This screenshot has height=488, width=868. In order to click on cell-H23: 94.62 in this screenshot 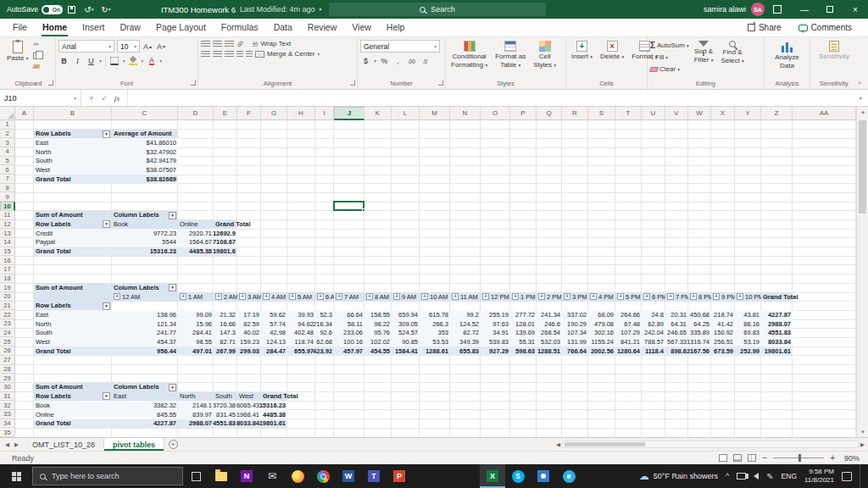, I will do `click(302, 324)`.